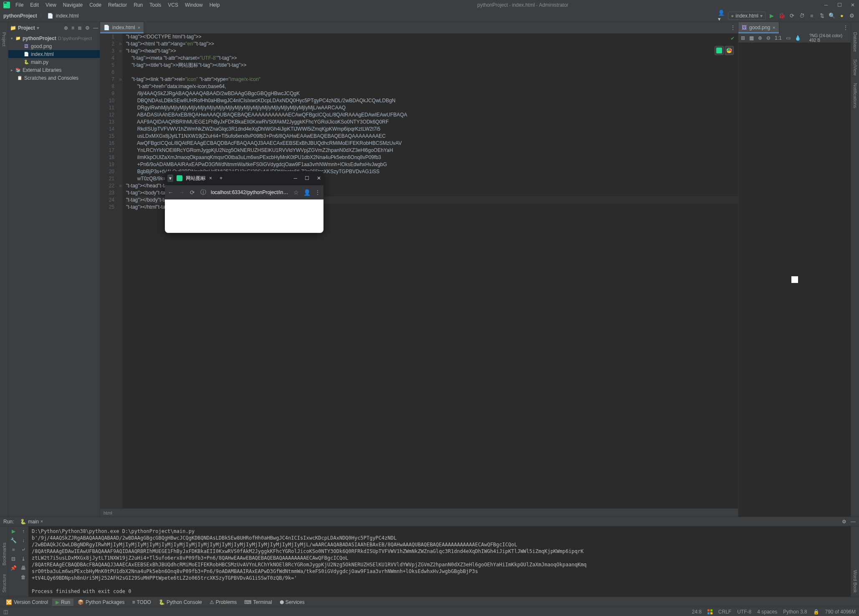 Image resolution: width=859 pixels, height=616 pixels. I want to click on collapse-icon: ≣, so click(80, 28).